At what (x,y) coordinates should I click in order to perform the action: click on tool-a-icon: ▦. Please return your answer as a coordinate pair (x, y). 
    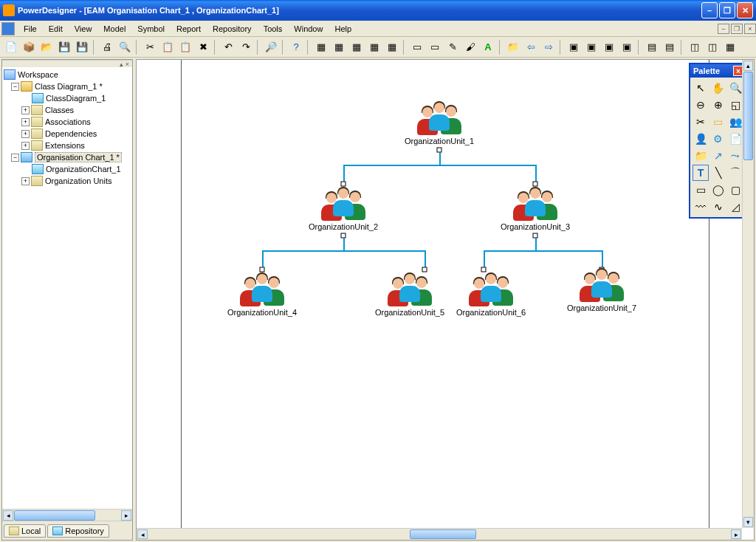
    Looking at the image, I should click on (321, 47).